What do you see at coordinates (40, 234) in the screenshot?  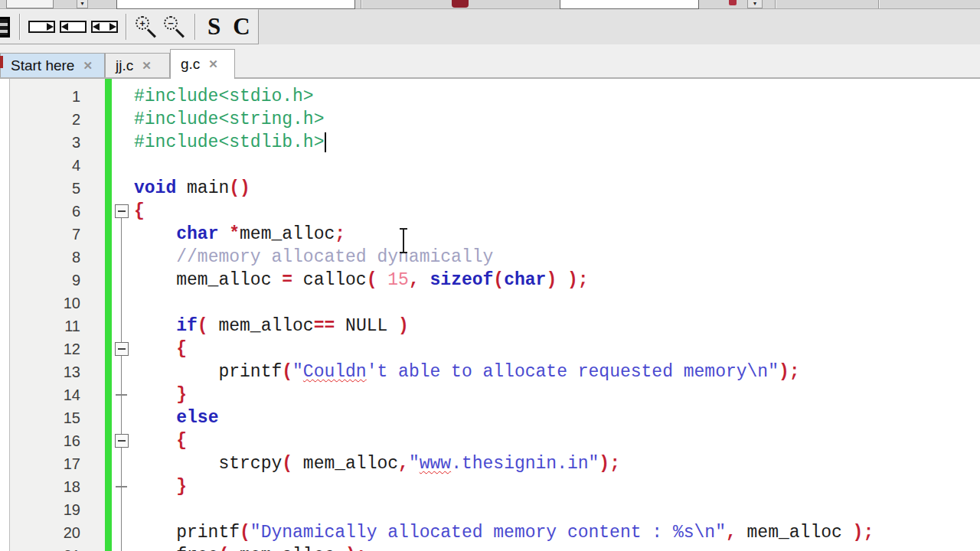 I see `line-number: 7` at bounding box center [40, 234].